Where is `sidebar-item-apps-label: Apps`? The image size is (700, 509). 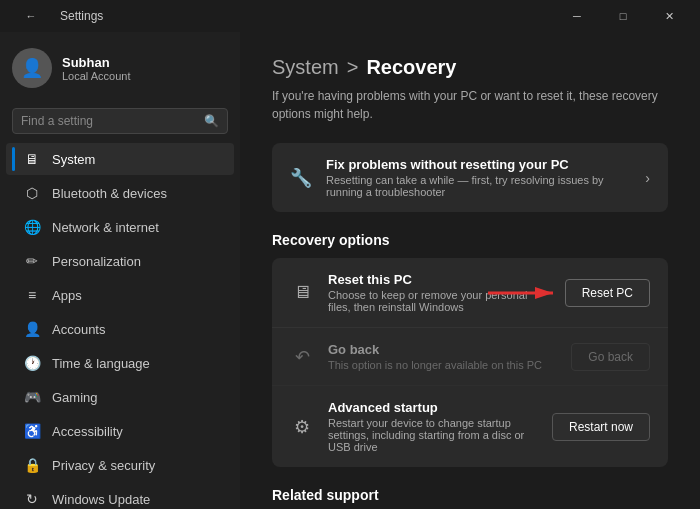
sidebar-item-apps-label: Apps is located at coordinates (67, 296).